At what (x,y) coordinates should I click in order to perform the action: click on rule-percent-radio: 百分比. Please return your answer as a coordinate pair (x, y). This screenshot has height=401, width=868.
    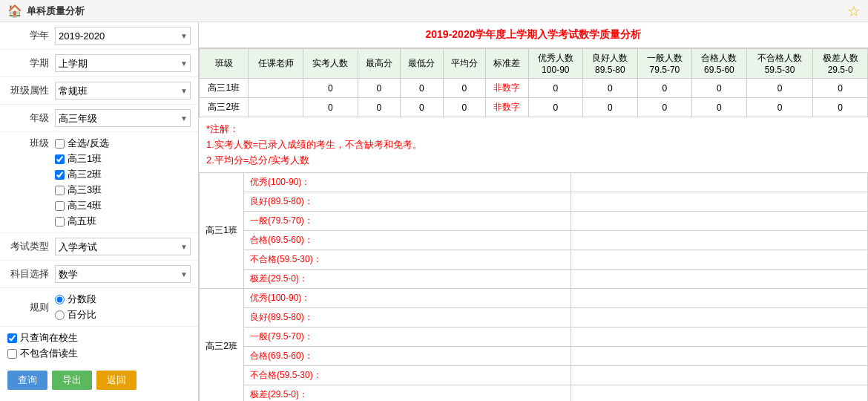
    Looking at the image, I should click on (76, 315).